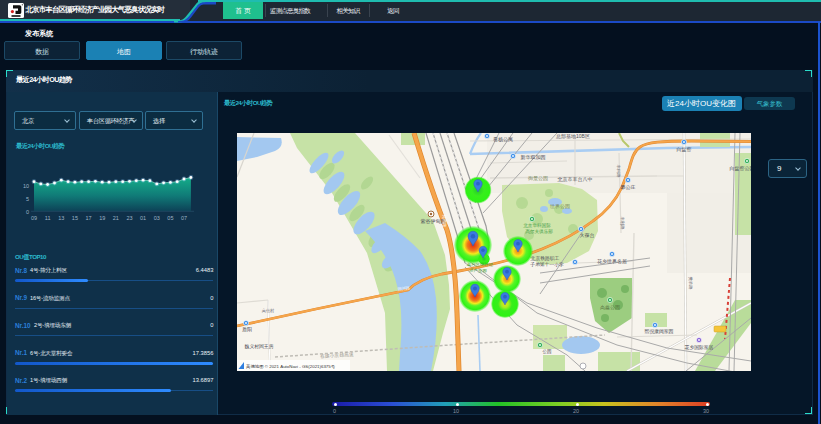 The height and width of the screenshot is (424, 821). I want to click on svg-text: 御景公园, so click(538, 178).